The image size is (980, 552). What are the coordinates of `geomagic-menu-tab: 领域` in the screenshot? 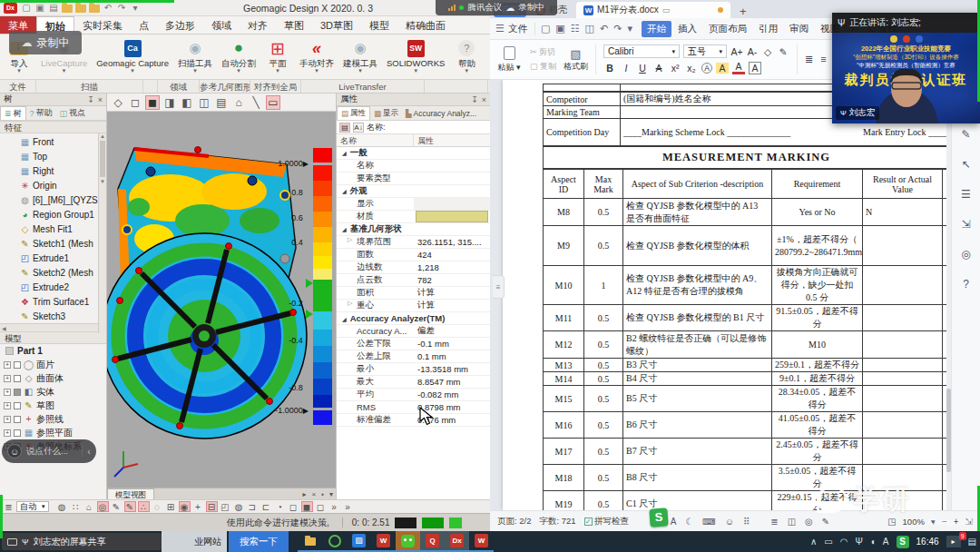 It's located at (221, 25).